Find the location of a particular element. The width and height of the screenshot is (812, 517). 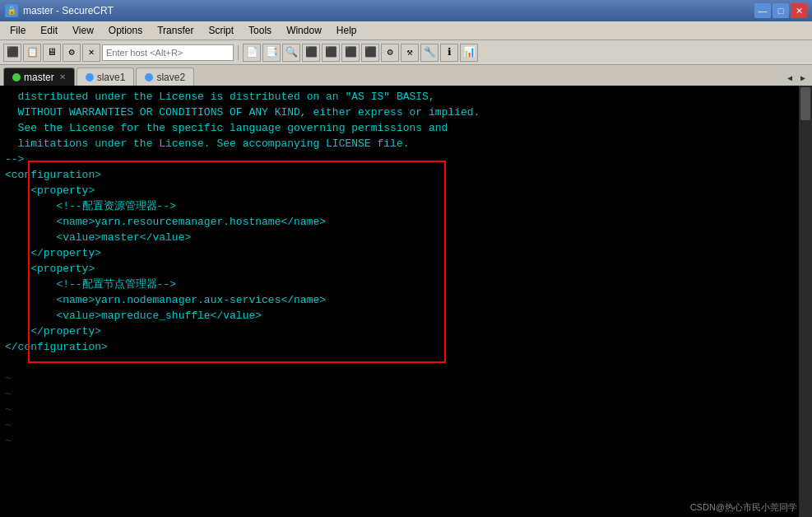

toolbar-btn-4: ⚙ is located at coordinates (72, 53).